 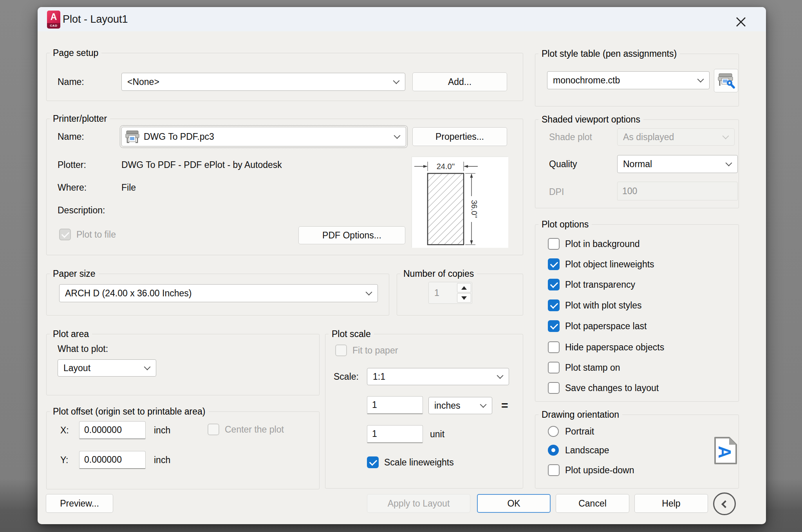 What do you see at coordinates (580, 415) in the screenshot?
I see `orientation-legend: Drawing orientation` at bounding box center [580, 415].